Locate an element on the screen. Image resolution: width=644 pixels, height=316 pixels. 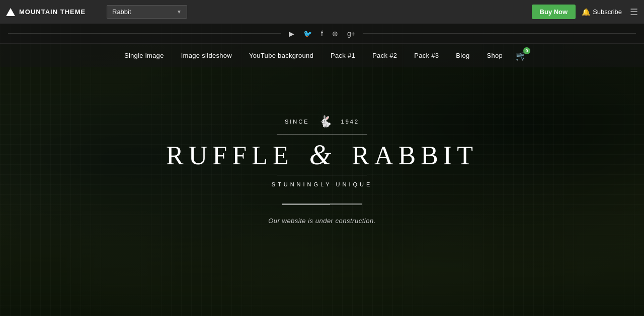
brand-part2: RABBIT is located at coordinates (415, 156).